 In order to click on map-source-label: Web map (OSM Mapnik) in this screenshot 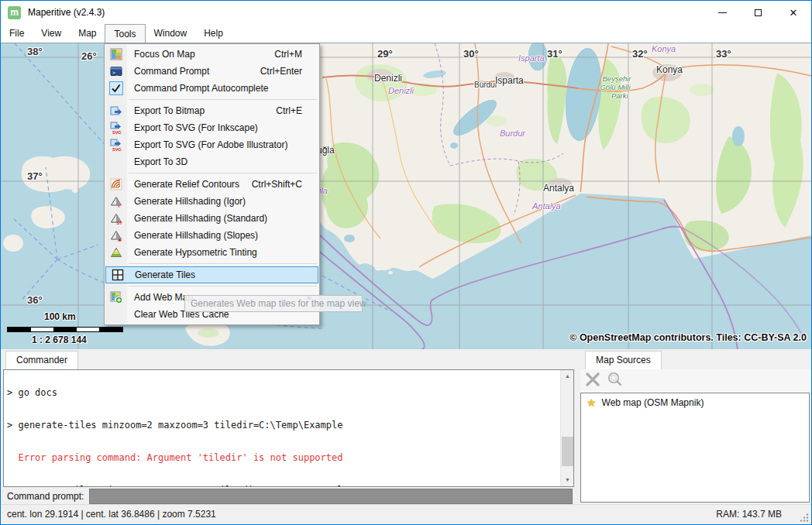, I will do `click(653, 403)`.